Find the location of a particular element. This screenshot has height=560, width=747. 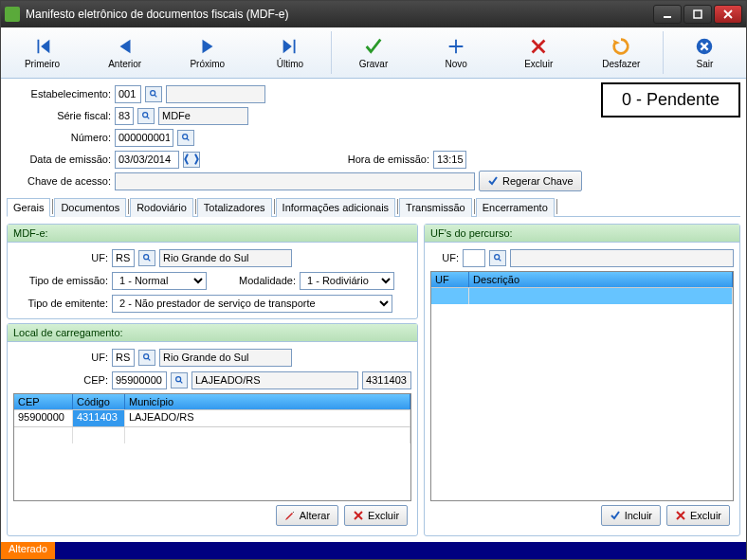

table-row: 95900000 4311403 LAJEADO/RS is located at coordinates (212, 418).